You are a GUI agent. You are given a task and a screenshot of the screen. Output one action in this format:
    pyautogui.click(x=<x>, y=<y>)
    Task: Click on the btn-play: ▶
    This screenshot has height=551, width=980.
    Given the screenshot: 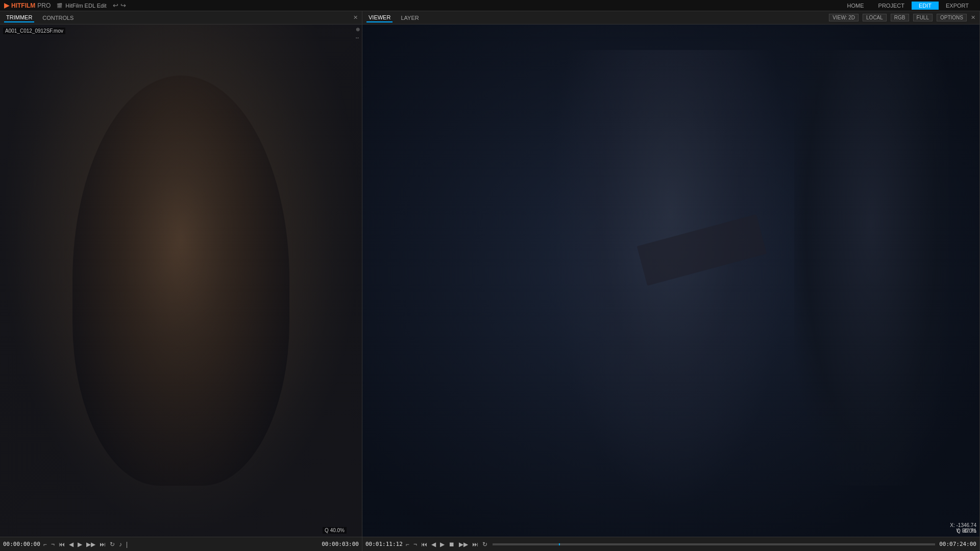 What is the action you would take?
    pyautogui.click(x=80, y=544)
    